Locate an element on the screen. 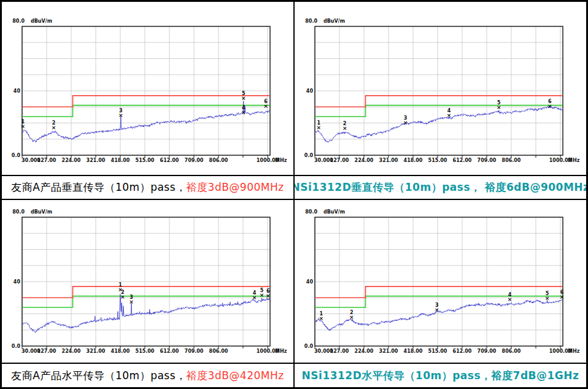 This screenshot has width=588, height=389. caption-text-main: NSi1312D垂直传导（10m）pass， is located at coordinates (388, 188).